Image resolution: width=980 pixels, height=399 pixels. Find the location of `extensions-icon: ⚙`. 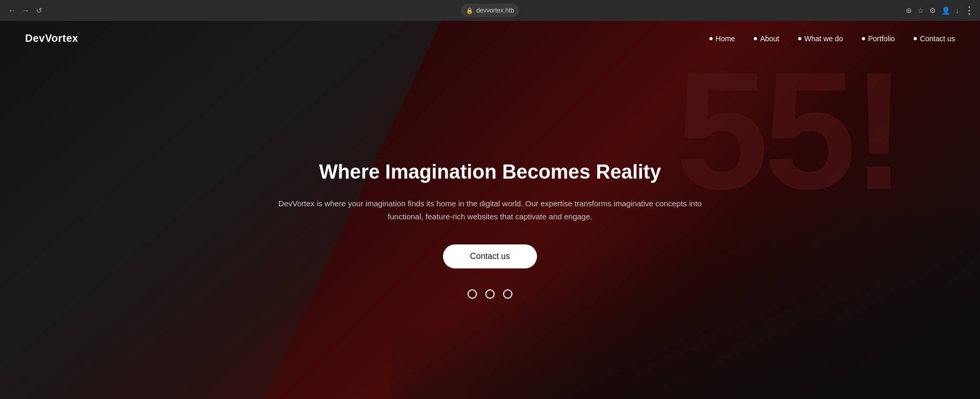

extensions-icon: ⚙ is located at coordinates (933, 10).